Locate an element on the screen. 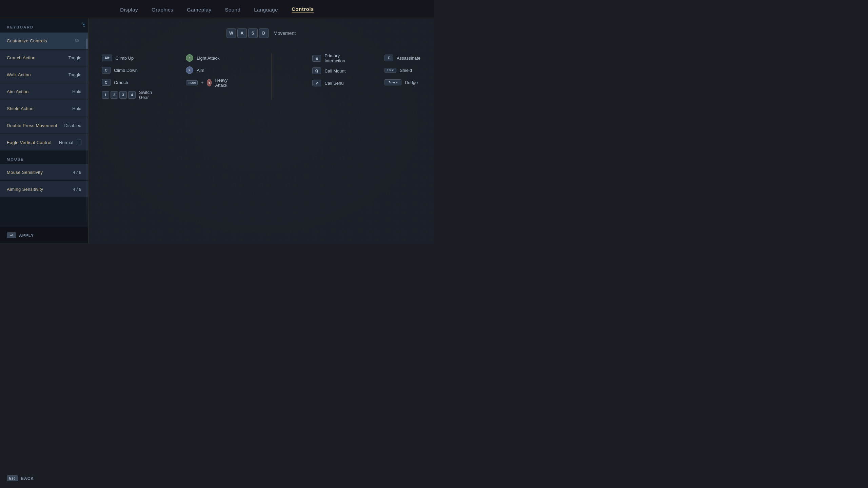 The image size is (868, 488). dodge-action: Dodge is located at coordinates (411, 83).